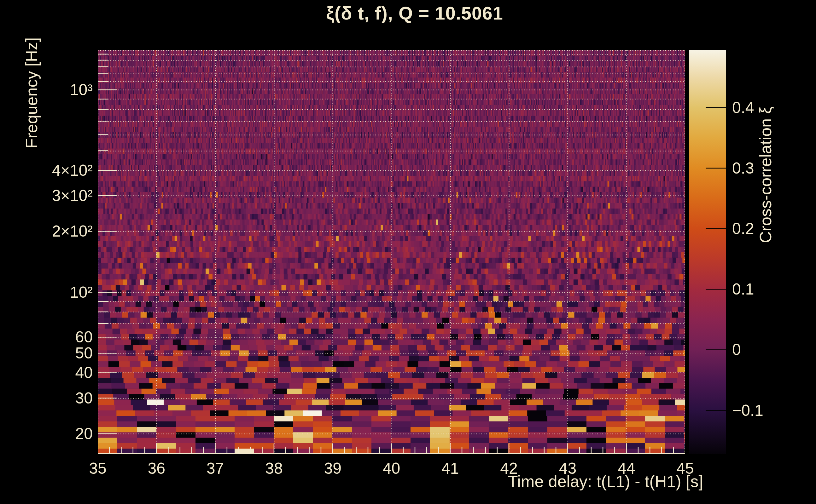 This screenshot has width=816, height=504. I want to click on x-tick-label: 36, so click(156, 469).